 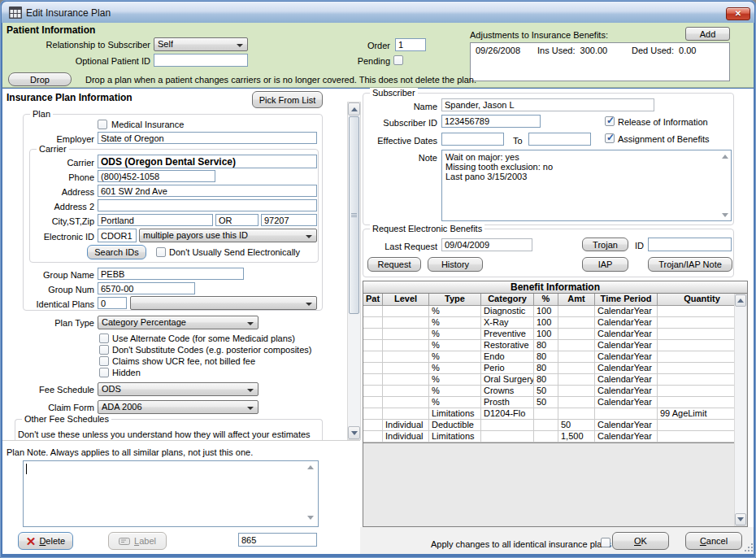 What do you see at coordinates (610, 121) in the screenshot?
I see `release-of-information-checkbox` at bounding box center [610, 121].